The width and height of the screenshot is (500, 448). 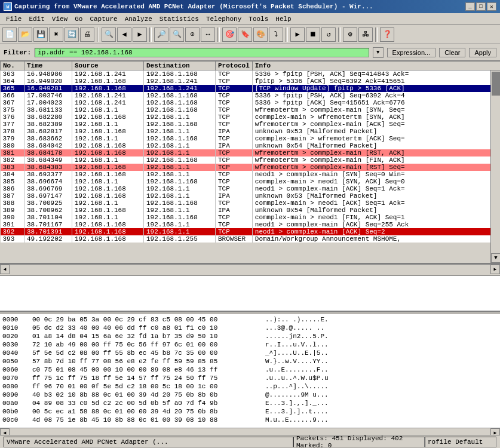 What do you see at coordinates (56, 35) in the screenshot?
I see `close-capture-button: ✖` at bounding box center [56, 35].